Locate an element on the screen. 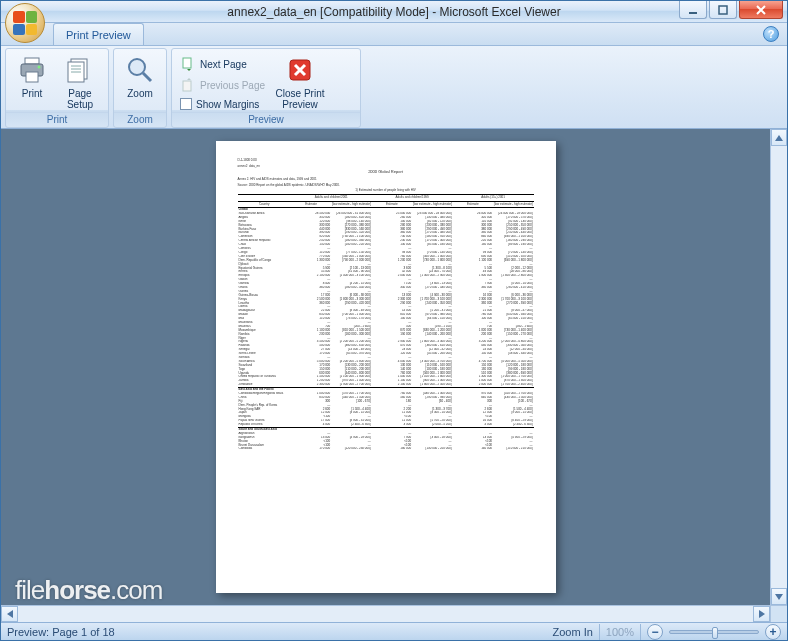 The width and height of the screenshot is (788, 641). printer-icon is located at coordinates (32, 70).